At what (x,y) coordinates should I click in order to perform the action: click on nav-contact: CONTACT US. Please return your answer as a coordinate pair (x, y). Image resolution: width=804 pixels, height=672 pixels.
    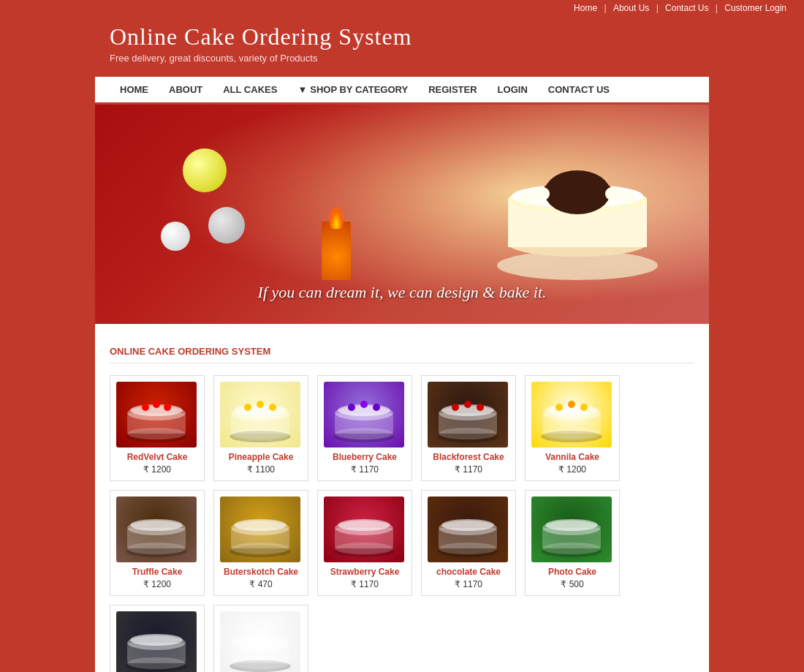
    Looking at the image, I should click on (579, 89).